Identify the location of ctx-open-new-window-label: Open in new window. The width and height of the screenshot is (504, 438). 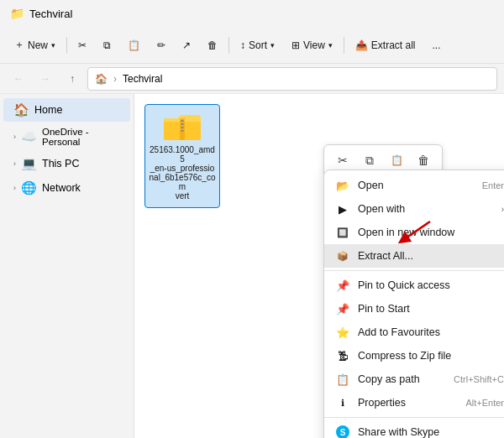
(407, 232).